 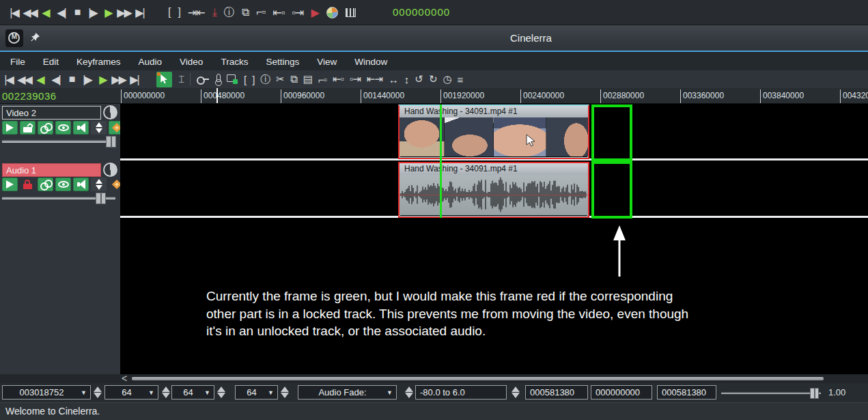 What do you see at coordinates (98, 61) in the screenshot?
I see `menu-item-keyframes: Keyframes` at bounding box center [98, 61].